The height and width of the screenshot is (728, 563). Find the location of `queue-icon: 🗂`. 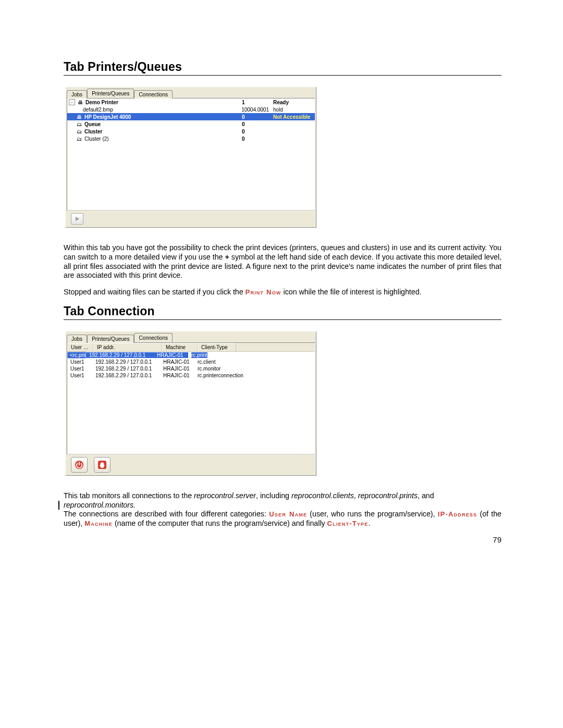

queue-icon: 🗂 is located at coordinates (79, 124).